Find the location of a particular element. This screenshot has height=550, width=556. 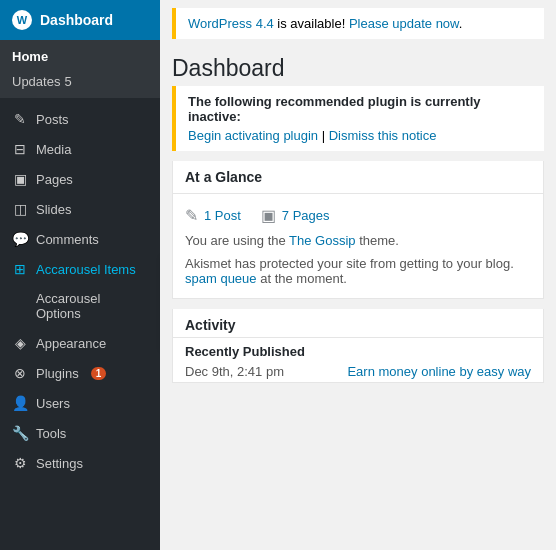

at-a-glance-header: At a Glance is located at coordinates (358, 178).